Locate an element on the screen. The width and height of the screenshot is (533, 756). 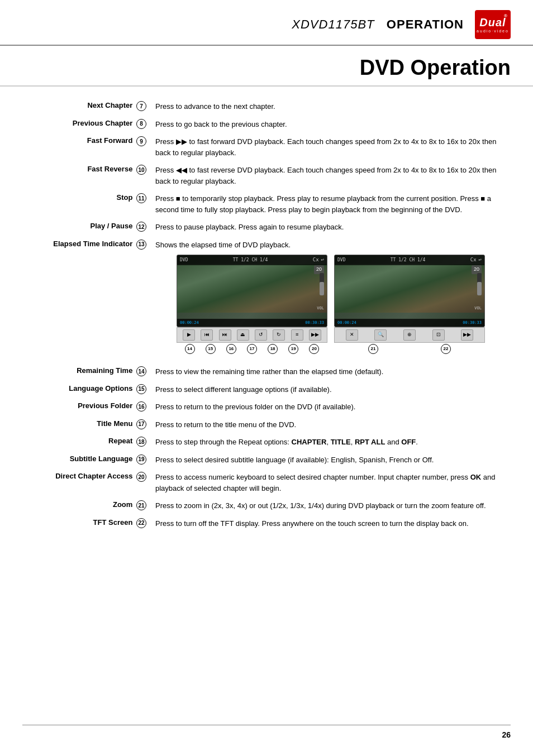
entry-label-stop: Stop 11 is located at coordinates (87, 204).